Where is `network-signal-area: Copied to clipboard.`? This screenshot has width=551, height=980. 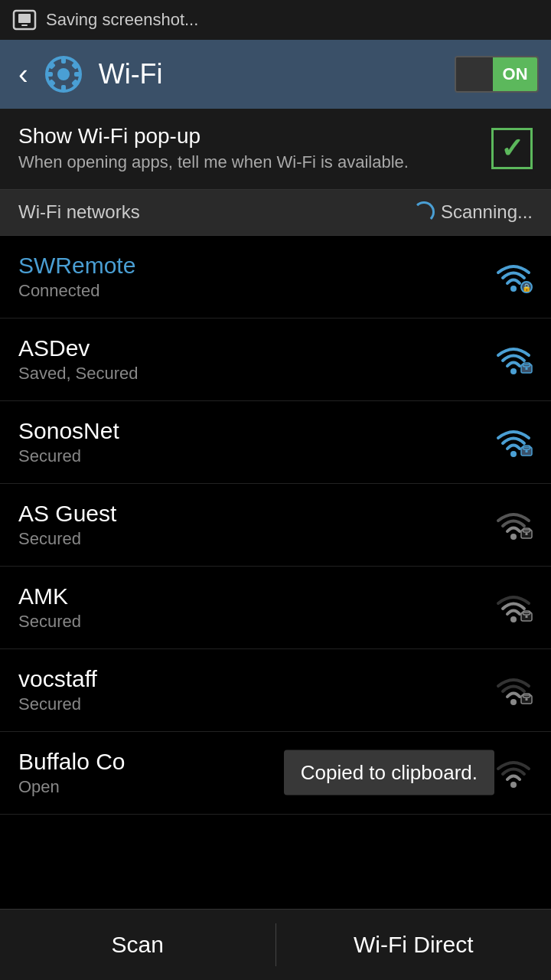
network-signal-area: Copied to clipboard. is located at coordinates (514, 773).